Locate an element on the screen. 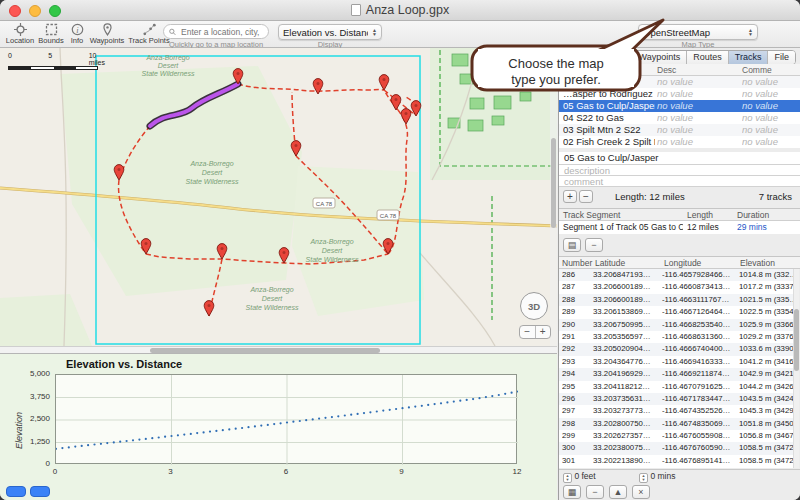 The width and height of the screenshot is (800, 500). segment-row: Segment 1 of Track 05 Gas to Culp/… 12 m… is located at coordinates (680, 228).